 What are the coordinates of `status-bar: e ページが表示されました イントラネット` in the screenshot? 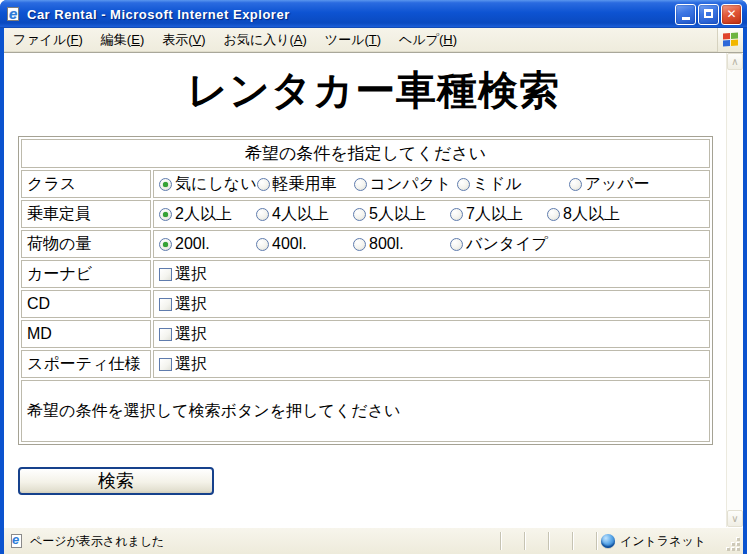 It's located at (374, 540).